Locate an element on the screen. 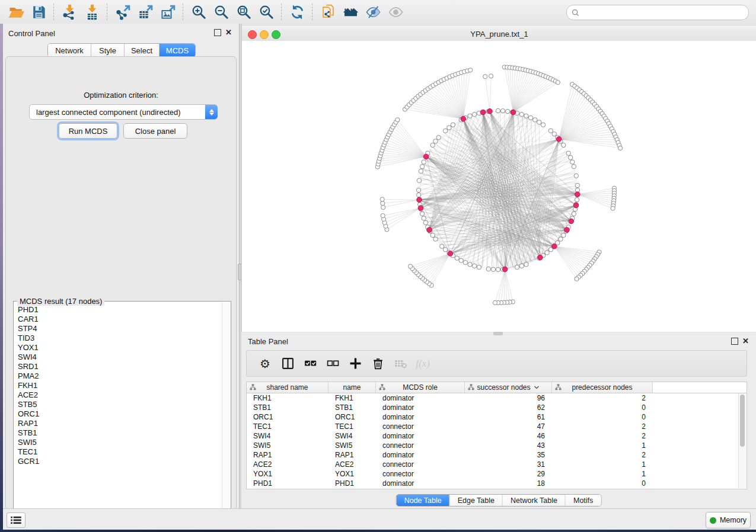 The width and height of the screenshot is (756, 532). table-row: TEC1TEC1connector472 is located at coordinates (497, 427).